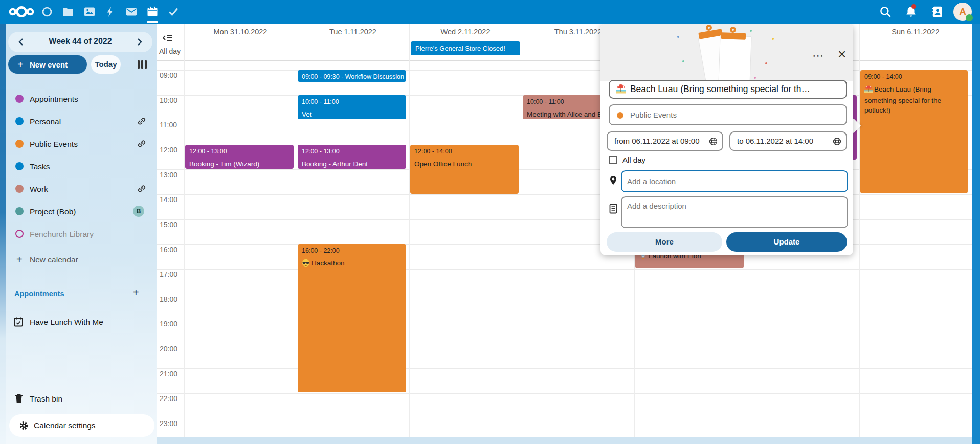 This screenshot has height=444, width=980. Describe the element at coordinates (136, 293) in the screenshot. I see `add-appointment-config-button: +` at that location.